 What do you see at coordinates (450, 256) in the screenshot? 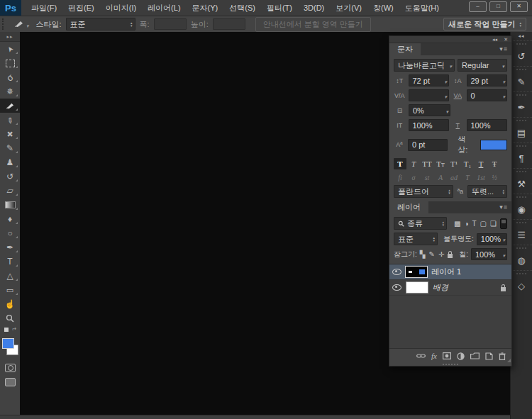
I see `lock-all-icon` at bounding box center [450, 256].